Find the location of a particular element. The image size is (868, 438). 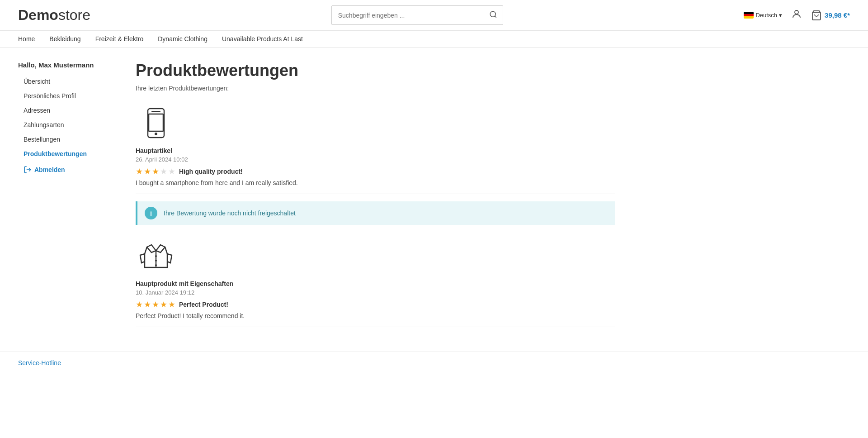

sidebar-item-ubersicht: Übersicht is located at coordinates (68, 81).